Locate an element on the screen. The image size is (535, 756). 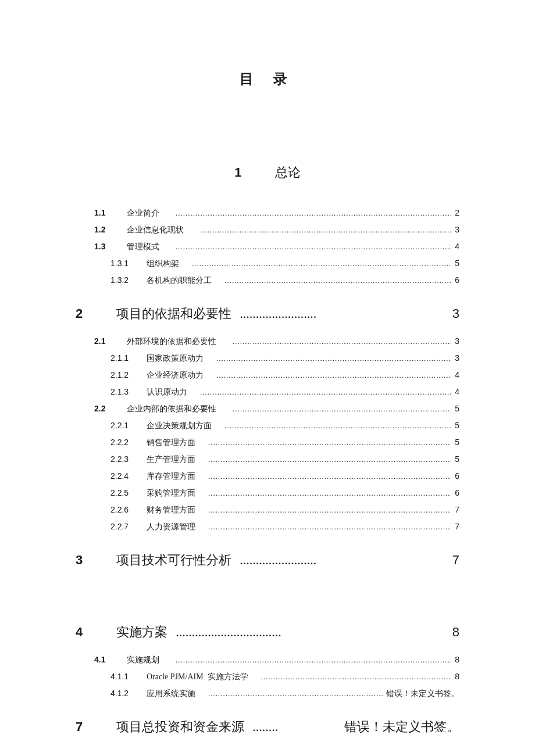
toc-label: 外部环境的依据和必要性 is located at coordinates (172, 342).